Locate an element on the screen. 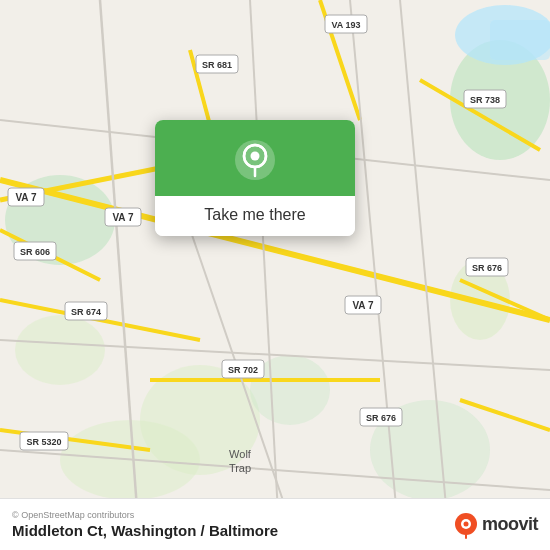 Image resolution: width=550 pixels, height=550 pixels. svg-text: SR 681 is located at coordinates (217, 65).